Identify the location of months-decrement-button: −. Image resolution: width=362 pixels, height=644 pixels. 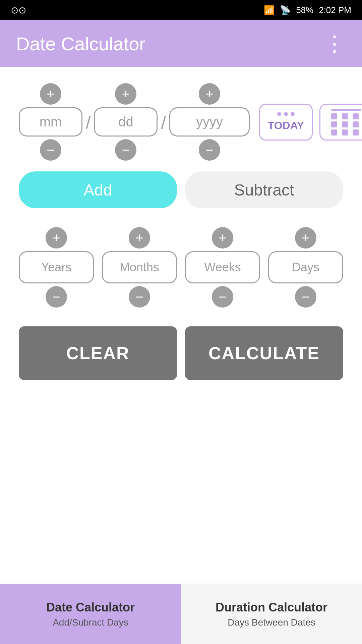
(139, 297).